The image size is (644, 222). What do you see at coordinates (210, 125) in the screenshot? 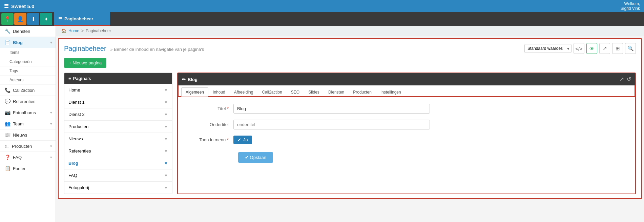
I see `ondertitel-label: Ondertitel` at bounding box center [210, 125].